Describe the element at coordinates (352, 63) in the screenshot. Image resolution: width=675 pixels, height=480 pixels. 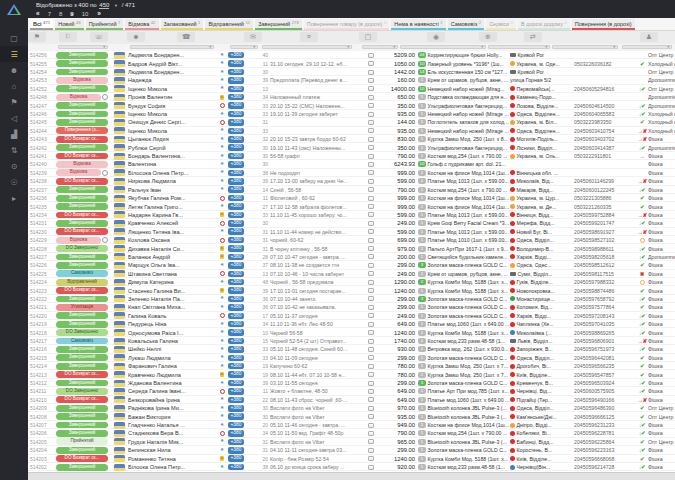
I see `table-row: 514255ЗавершенийБадров Андрій Вікт...*+3…` at that location.